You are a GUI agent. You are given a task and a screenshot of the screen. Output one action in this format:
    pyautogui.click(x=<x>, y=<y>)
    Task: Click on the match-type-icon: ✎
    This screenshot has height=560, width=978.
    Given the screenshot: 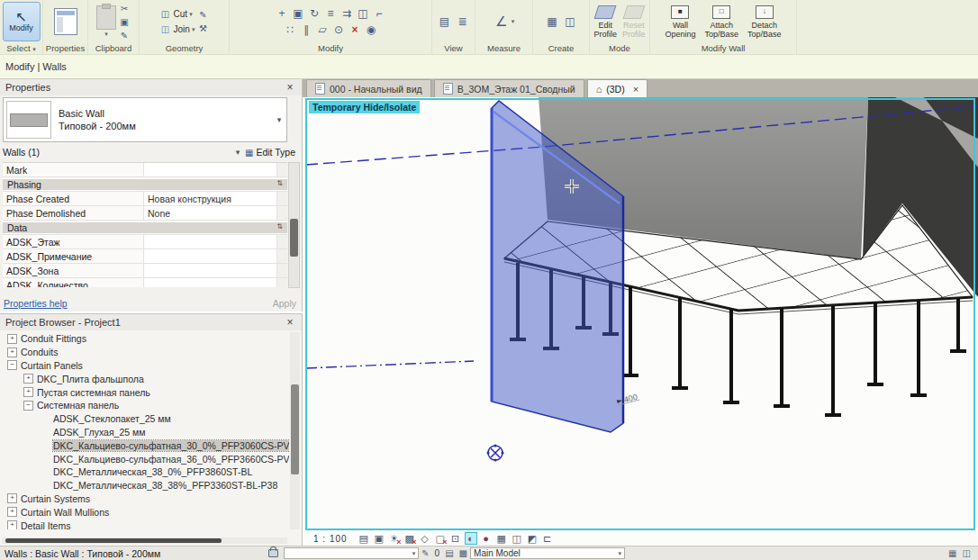 What is the action you would take?
    pyautogui.click(x=124, y=35)
    